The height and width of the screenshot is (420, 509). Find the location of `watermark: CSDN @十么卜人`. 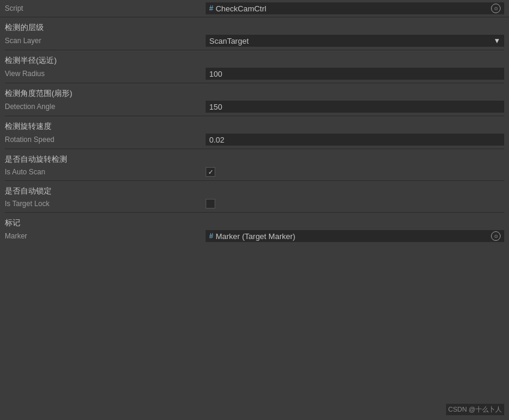

watermark: CSDN @十么卜人 is located at coordinates (475, 410).